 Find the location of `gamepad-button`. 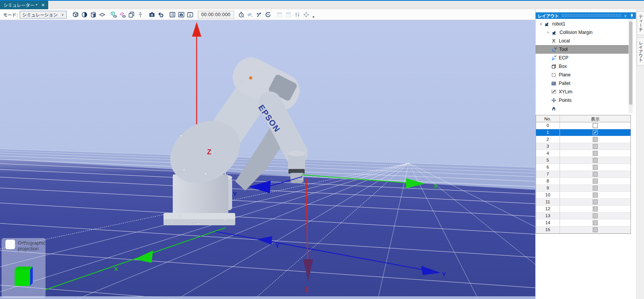

gamepad-button is located at coordinates (306, 15).